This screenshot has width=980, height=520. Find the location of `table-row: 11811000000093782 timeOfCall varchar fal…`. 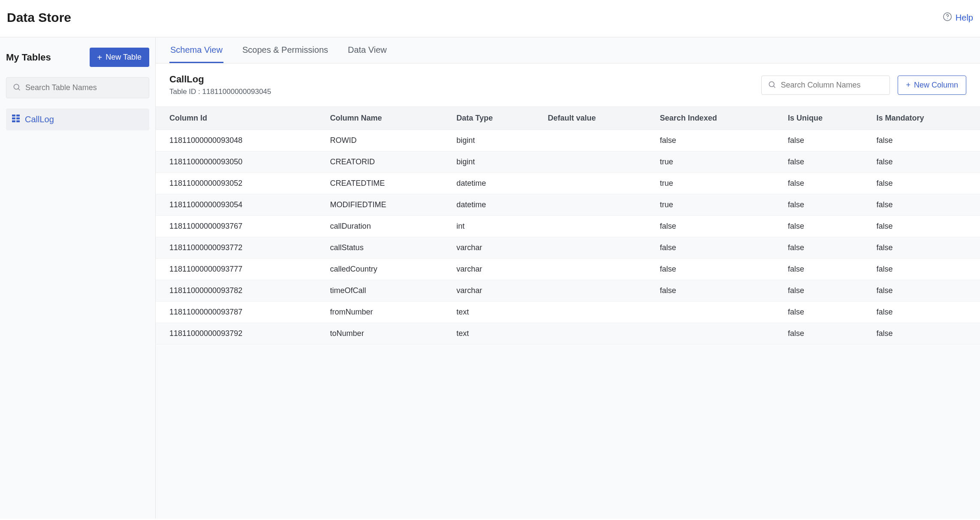

table-row: 11811000000093782 timeOfCall varchar fal… is located at coordinates (568, 291).